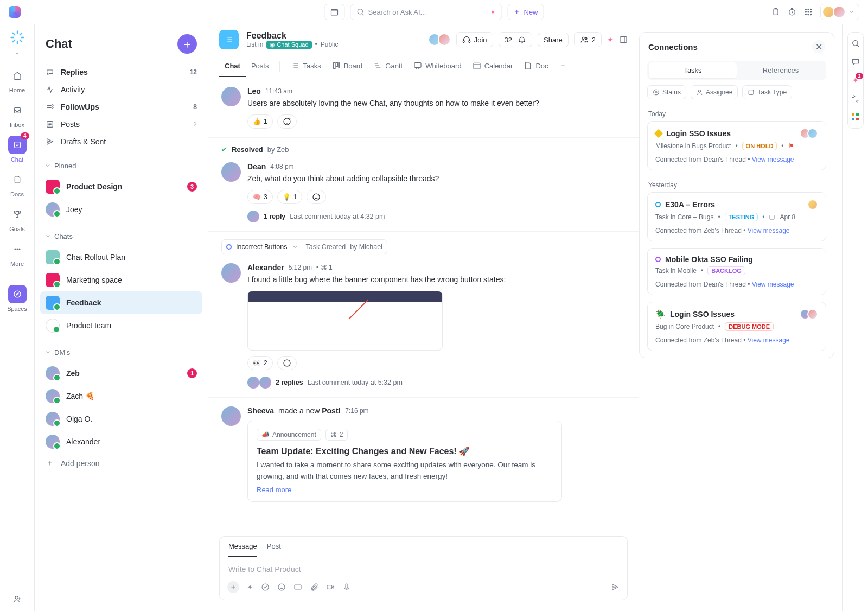 The image size is (868, 611). Describe the element at coordinates (781, 71) in the screenshot. I see `seg-references: References` at that location.